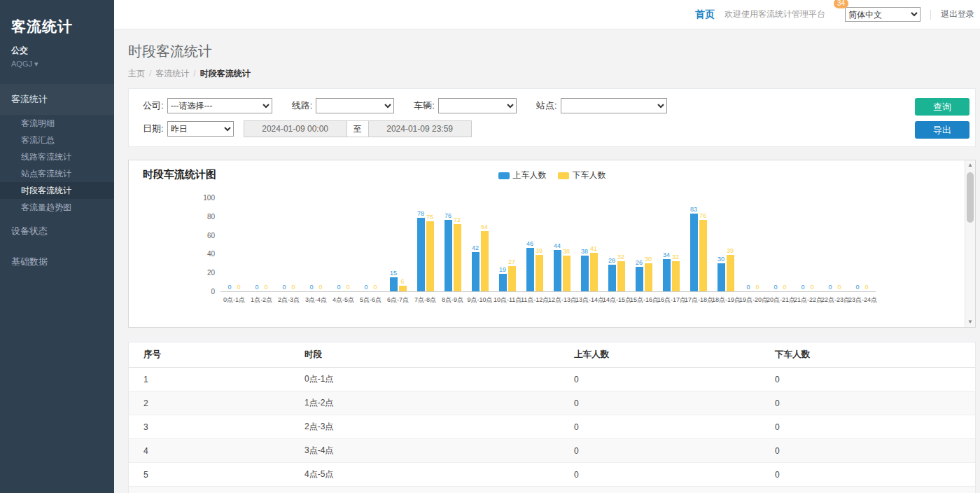 This screenshot has width=980, height=493. I want to click on user-menu: AQGJ ▾, so click(57, 64).